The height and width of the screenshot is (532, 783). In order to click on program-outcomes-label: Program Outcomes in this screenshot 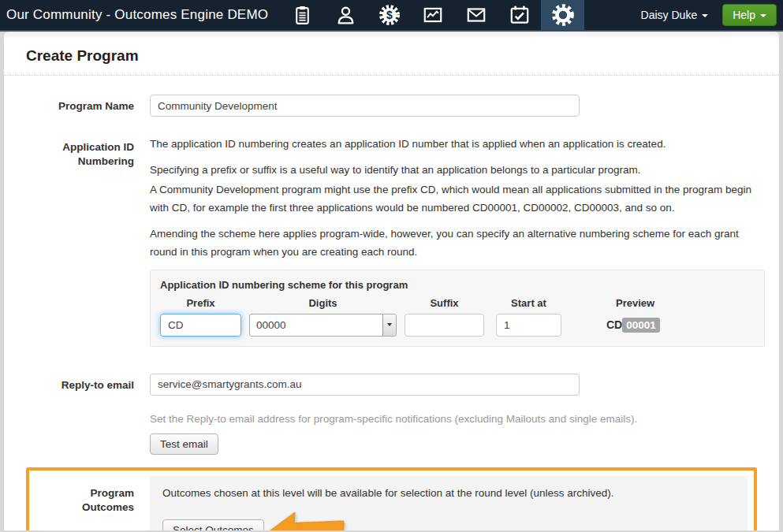, I will do `click(85, 503)`.